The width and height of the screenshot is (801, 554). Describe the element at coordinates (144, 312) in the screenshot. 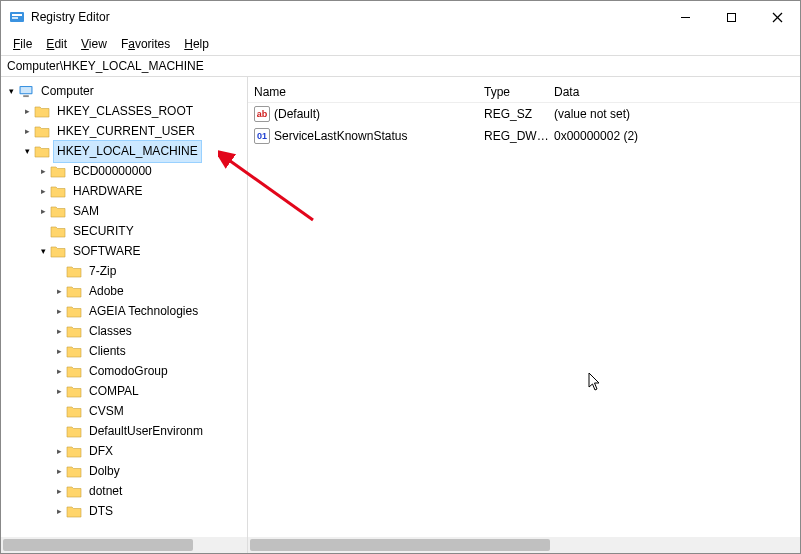

I see `tree-item-label: AGEIA Technologies` at that location.